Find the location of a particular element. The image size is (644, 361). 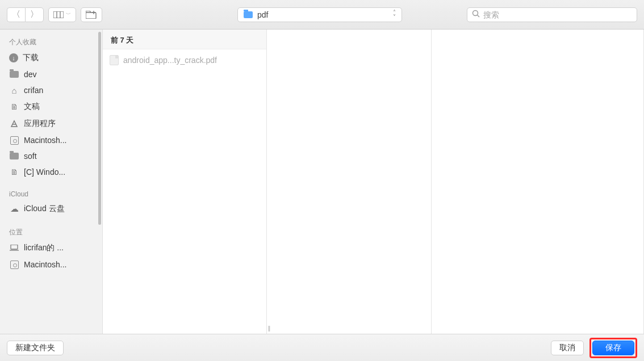

documents-icon: 🗎 is located at coordinates (14, 107).